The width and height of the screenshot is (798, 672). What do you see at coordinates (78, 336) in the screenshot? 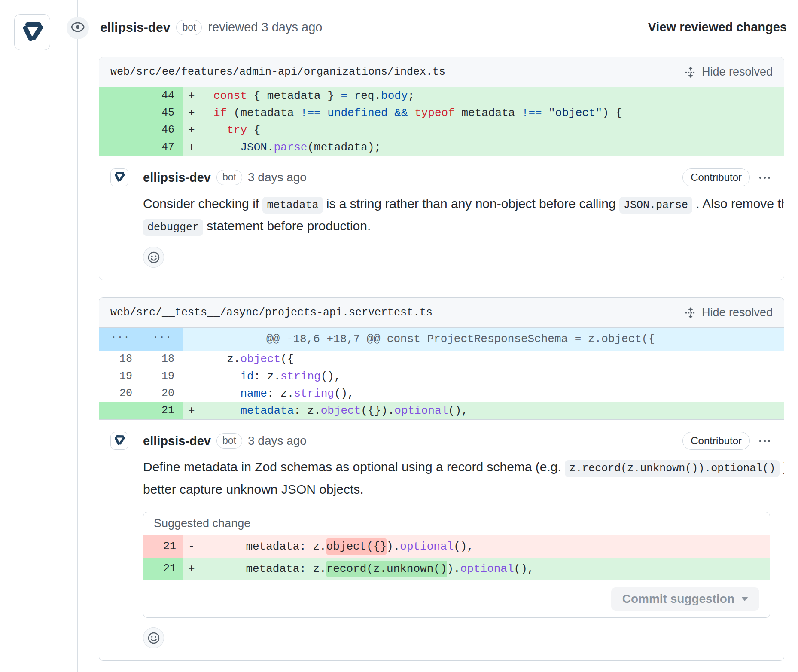
I see `timeline-line` at bounding box center [78, 336].